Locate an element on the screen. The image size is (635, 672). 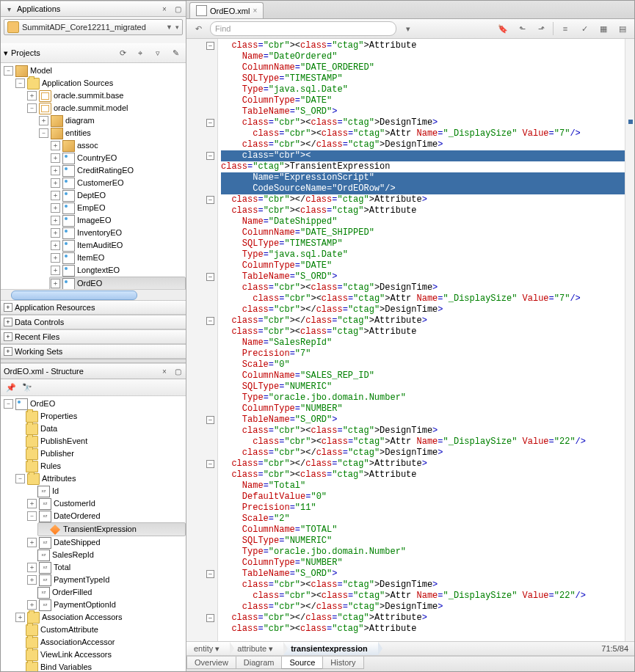
struct-attr-customerid: ＋xzCustomerId is located at coordinates (106, 503).